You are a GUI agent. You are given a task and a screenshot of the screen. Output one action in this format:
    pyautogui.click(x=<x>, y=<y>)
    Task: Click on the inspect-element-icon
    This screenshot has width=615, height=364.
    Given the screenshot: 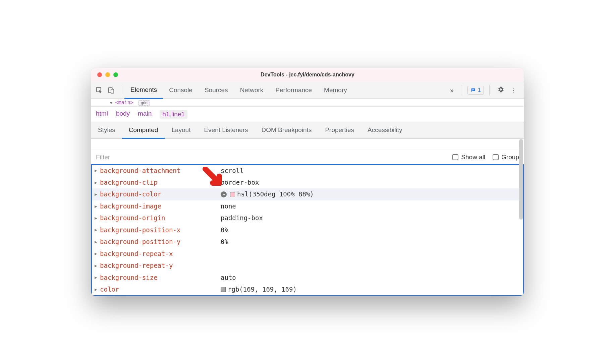 What is the action you would take?
    pyautogui.click(x=99, y=90)
    